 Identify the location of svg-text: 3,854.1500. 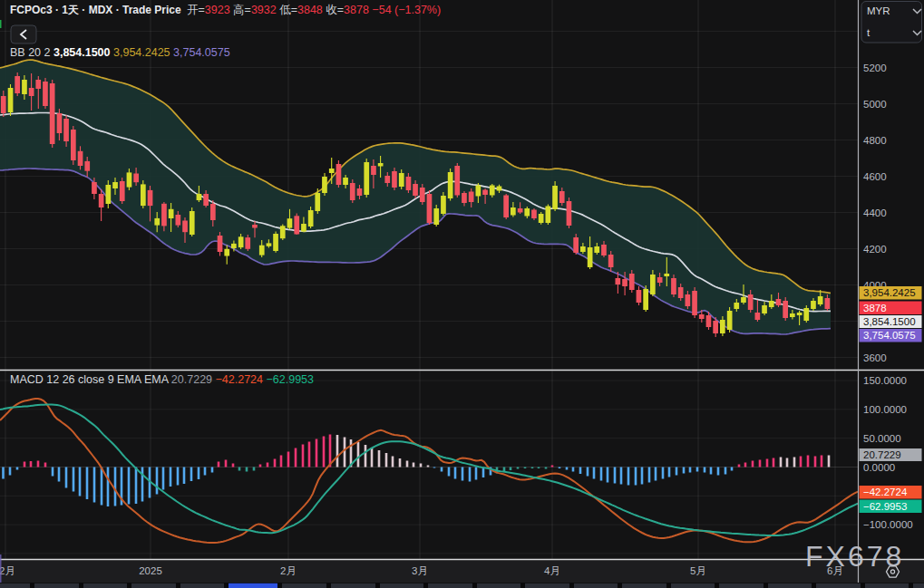
(890, 322).